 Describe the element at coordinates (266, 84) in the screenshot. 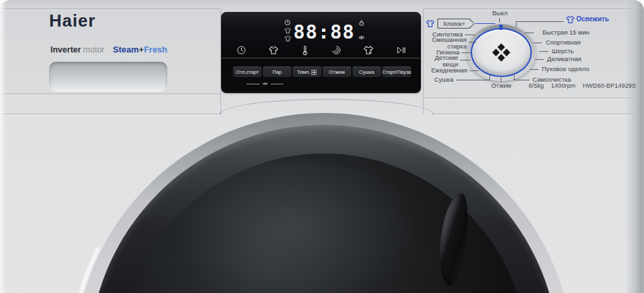

I see `combo-eye-icon` at that location.